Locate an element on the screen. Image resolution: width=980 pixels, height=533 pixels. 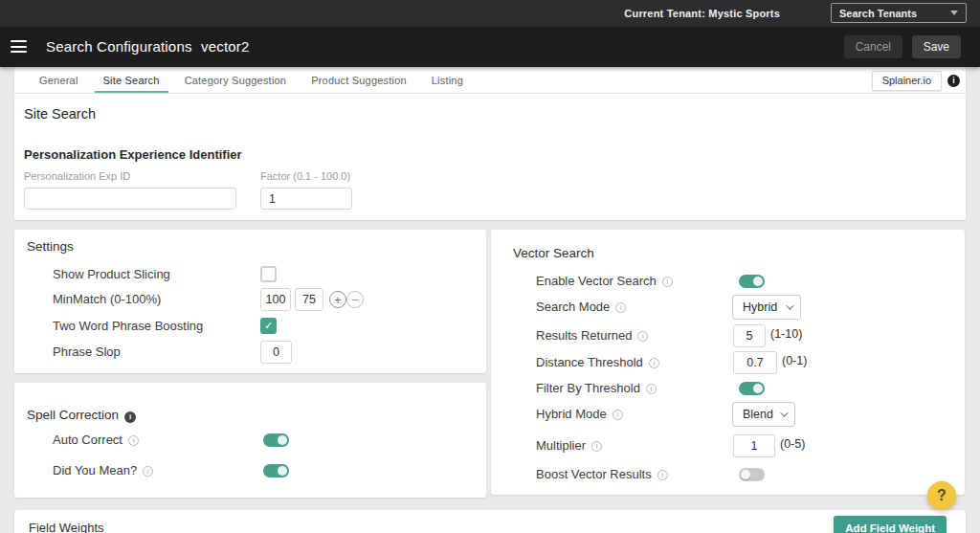
enable-vector-search-toggle is located at coordinates (752, 281).